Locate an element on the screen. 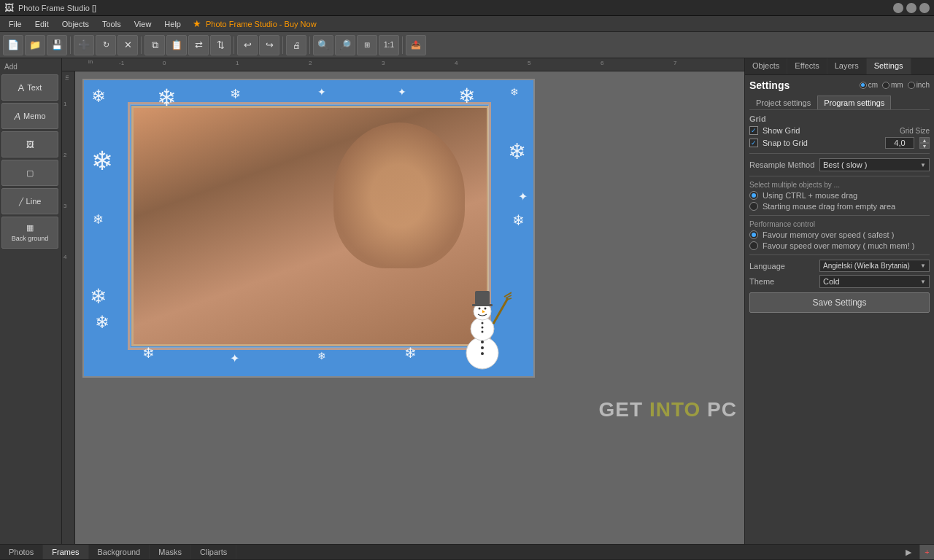 The height and width of the screenshot is (560, 934). language-label: Language is located at coordinates (782, 266).